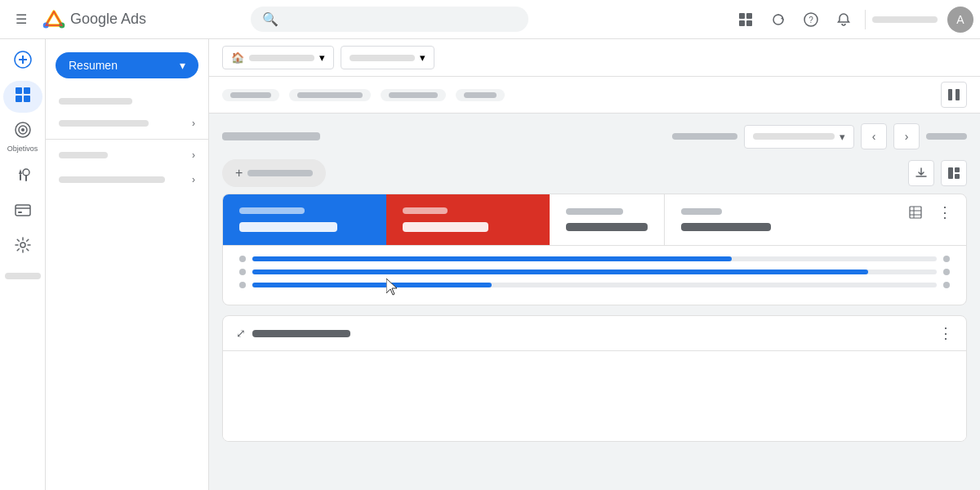 This screenshot has height=490, width=980. What do you see at coordinates (322, 57) in the screenshot?
I see `campaign-selector-chevron-icon: ▾` at bounding box center [322, 57].